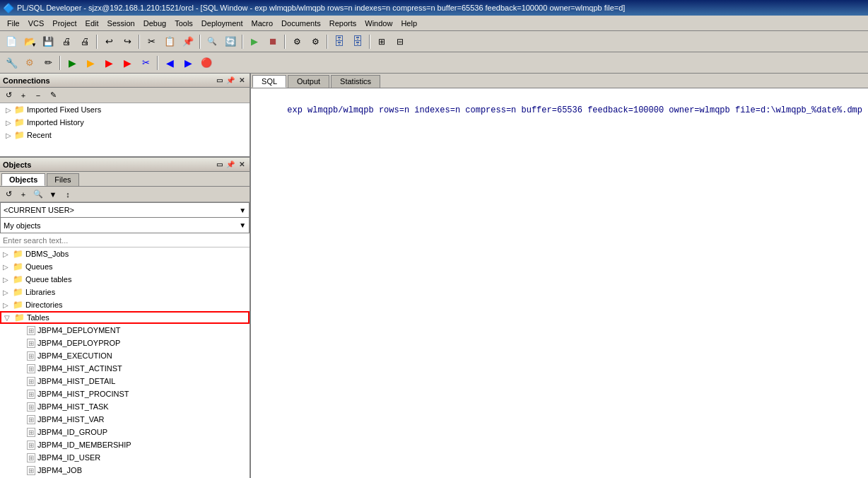  What do you see at coordinates (53, 194) in the screenshot?
I see `obj-filter-btn: ▼` at bounding box center [53, 194].